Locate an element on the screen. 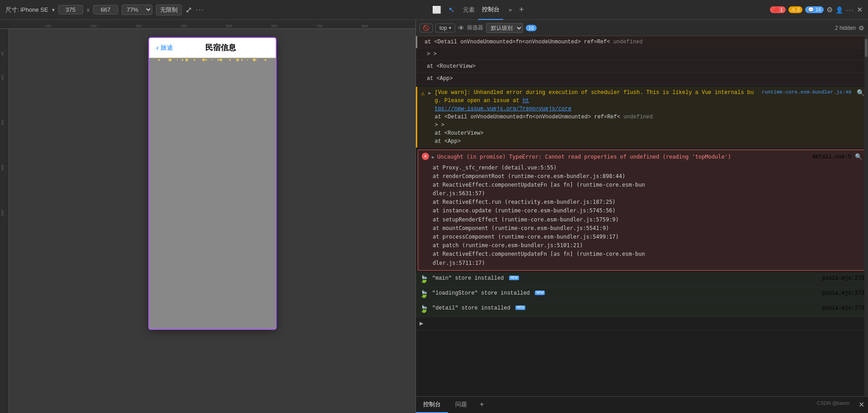 Image resolution: width=868 pixels, height=413 pixels. stack-link-3: runtime-core.esm-bundler.js:5631:57 is located at coordinates (539, 189).